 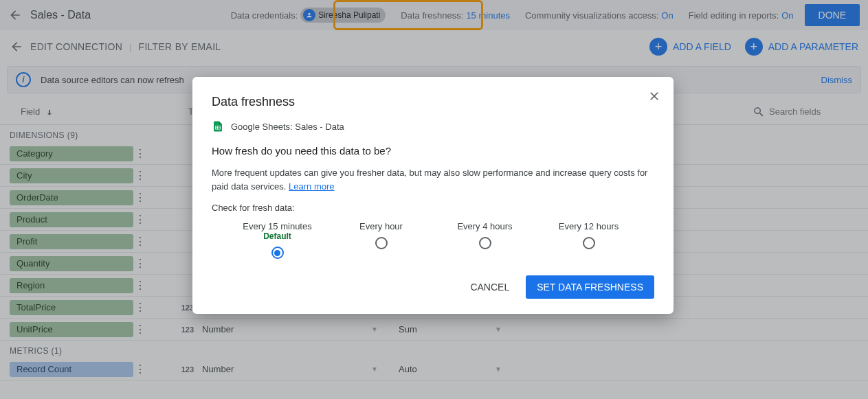 What do you see at coordinates (311, 187) in the screenshot?
I see `learn-more-link: Learn more` at bounding box center [311, 187].